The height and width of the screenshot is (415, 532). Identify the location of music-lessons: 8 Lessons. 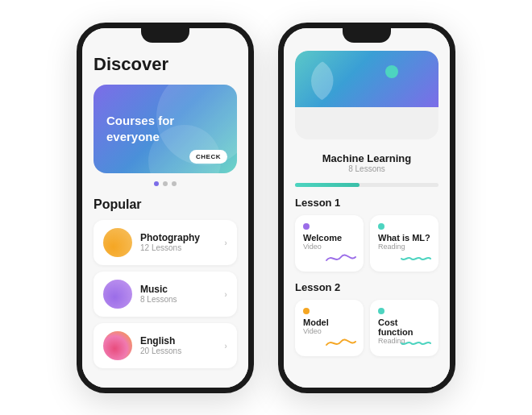
(182, 300).